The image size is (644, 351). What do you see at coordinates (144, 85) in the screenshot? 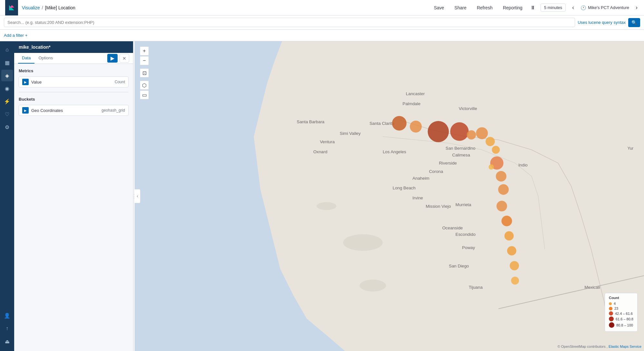
I see `draw-polygon-button: ⬡` at bounding box center [144, 85].